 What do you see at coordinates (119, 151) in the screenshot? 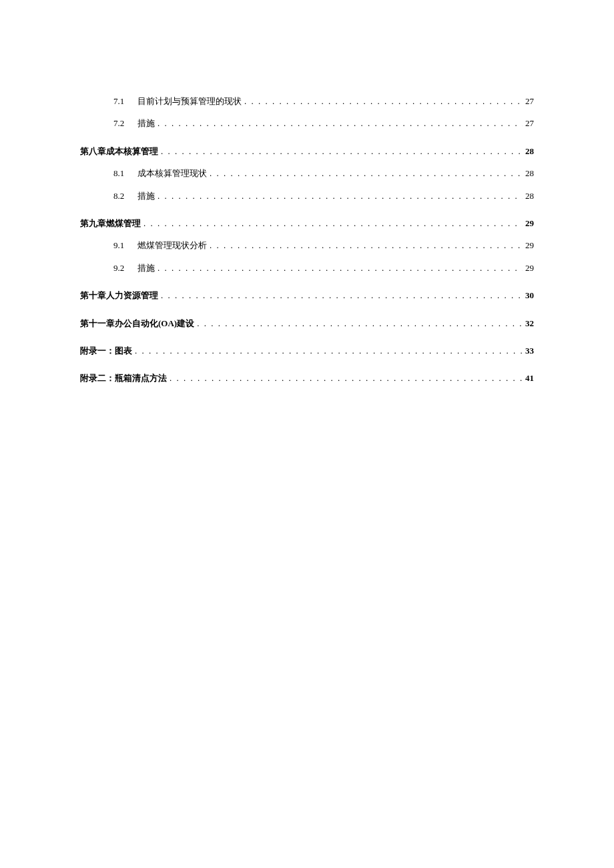
I see `toc-entry-title: 第八章成本核算管理` at bounding box center [119, 151].